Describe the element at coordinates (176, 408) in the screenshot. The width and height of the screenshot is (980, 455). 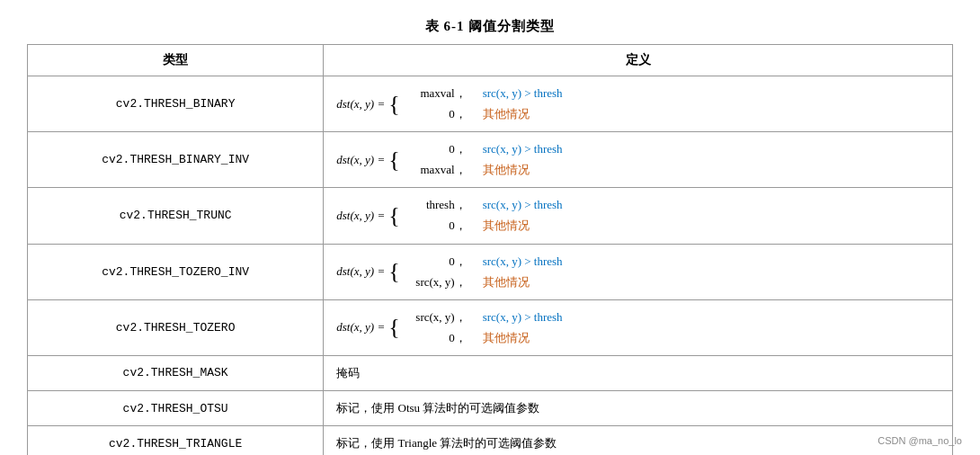
I see `type-cell: cv2.THRESH_OTSU` at that location.